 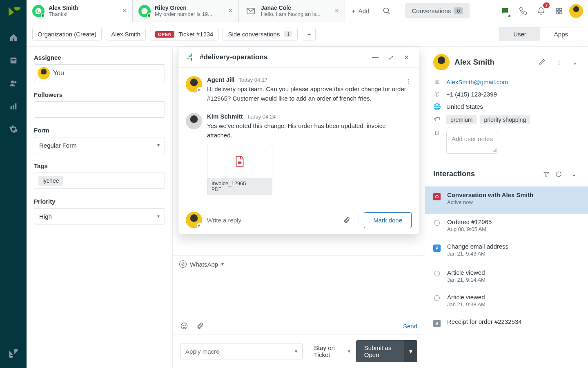 What do you see at coordinates (505, 120) in the screenshot?
I see `user-tag: priority shopping` at bounding box center [505, 120].